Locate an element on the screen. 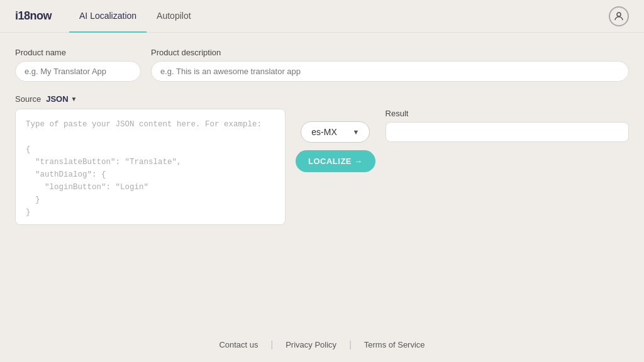 This screenshot has height=362, width=644. center-controls: es-MX ▼ LOCALIZE → is located at coordinates (336, 141).